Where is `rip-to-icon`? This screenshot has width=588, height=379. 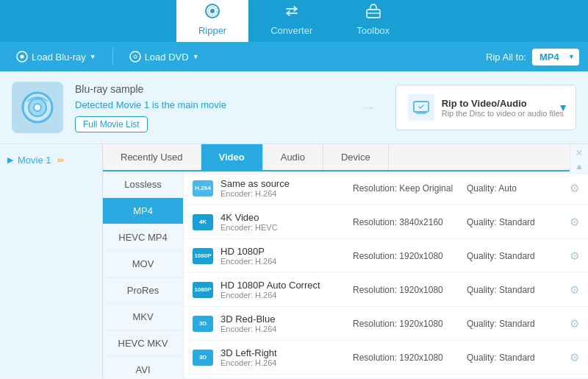
rip-to-icon is located at coordinates (421, 107).